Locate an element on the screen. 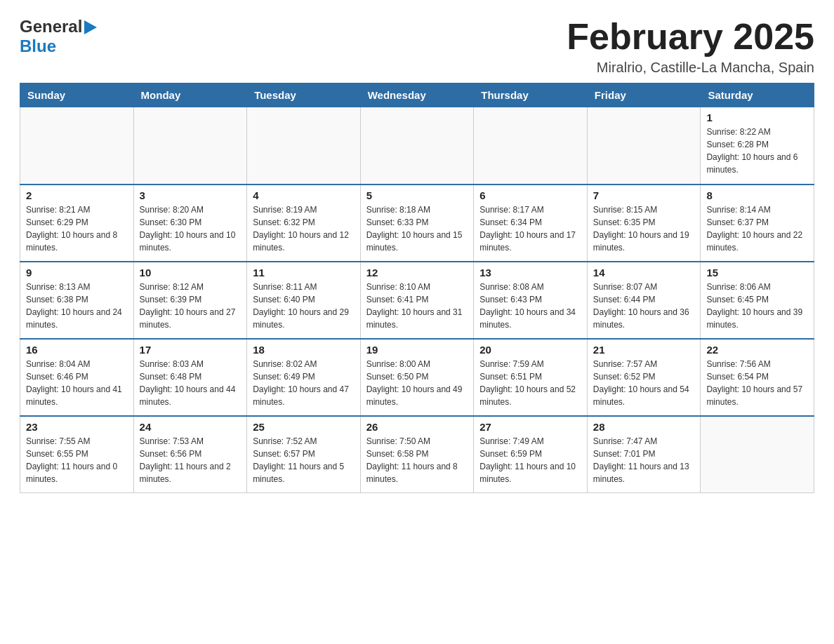 This screenshot has width=834, height=644. day-info: Sunrise: 7:47 AM Sunset: 7:01 PM Dayligh… is located at coordinates (644, 460).